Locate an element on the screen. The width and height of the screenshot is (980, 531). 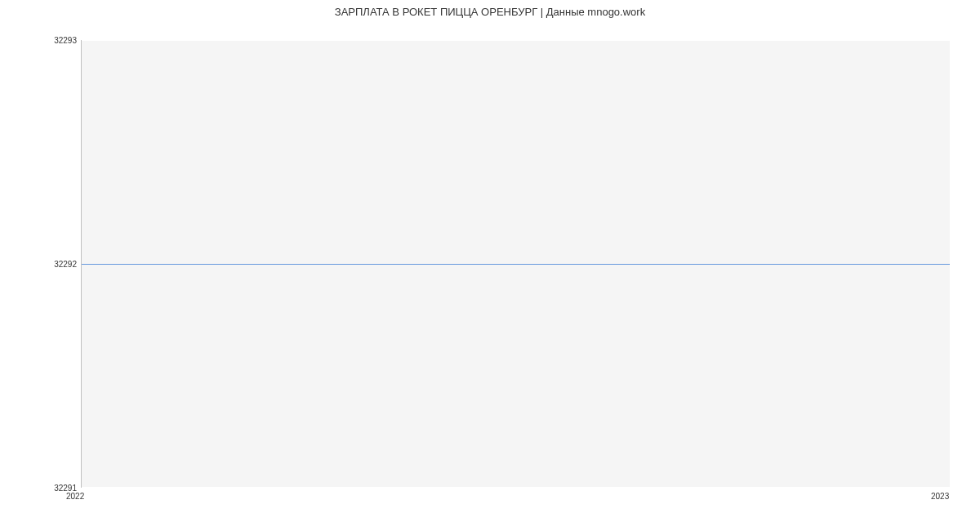
gridline-upper is located at coordinates (516, 41).